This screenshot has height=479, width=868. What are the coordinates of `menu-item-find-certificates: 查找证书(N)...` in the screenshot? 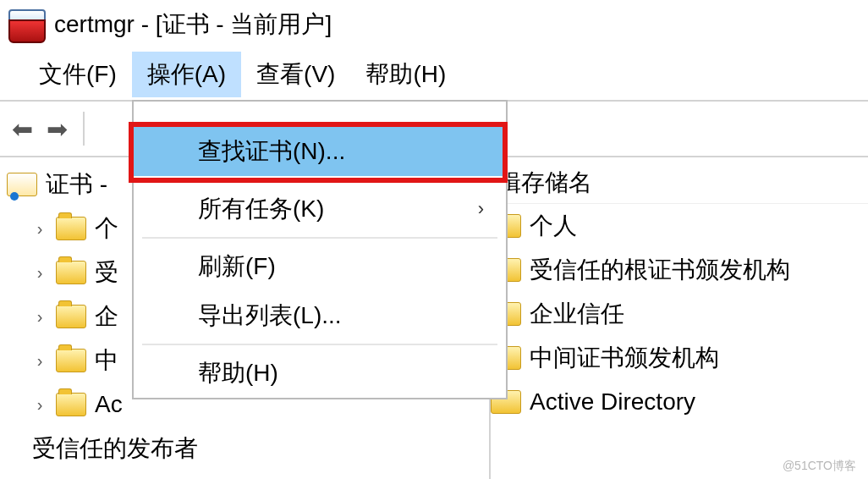 It's located at (320, 151).